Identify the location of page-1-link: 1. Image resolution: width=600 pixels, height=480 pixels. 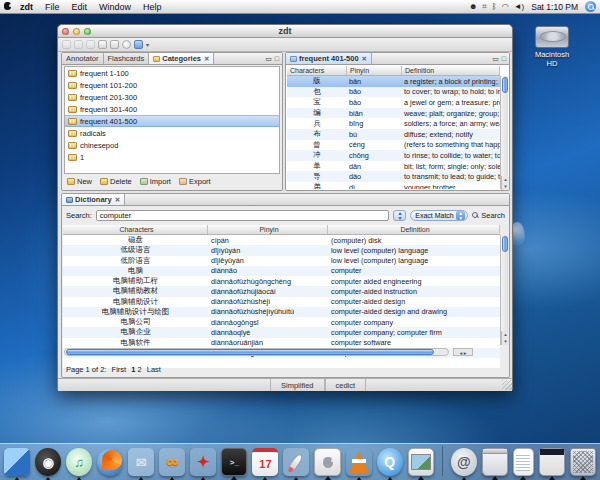
(133, 370).